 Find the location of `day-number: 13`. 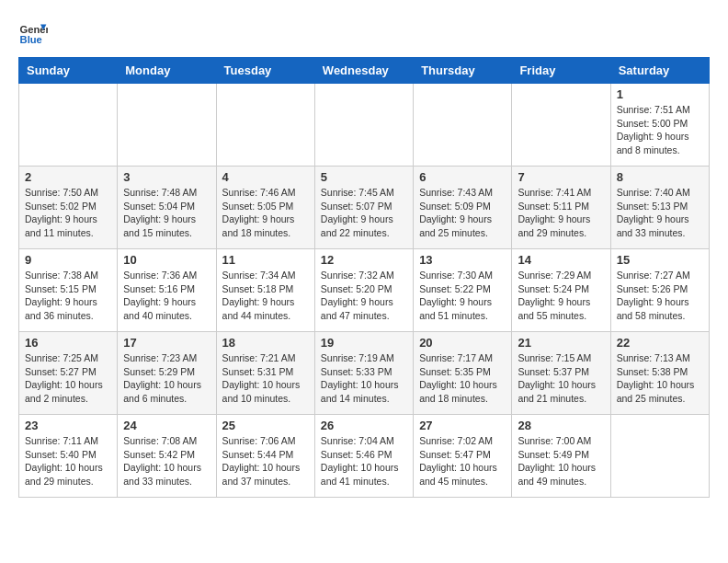

day-number: 13 is located at coordinates (462, 259).